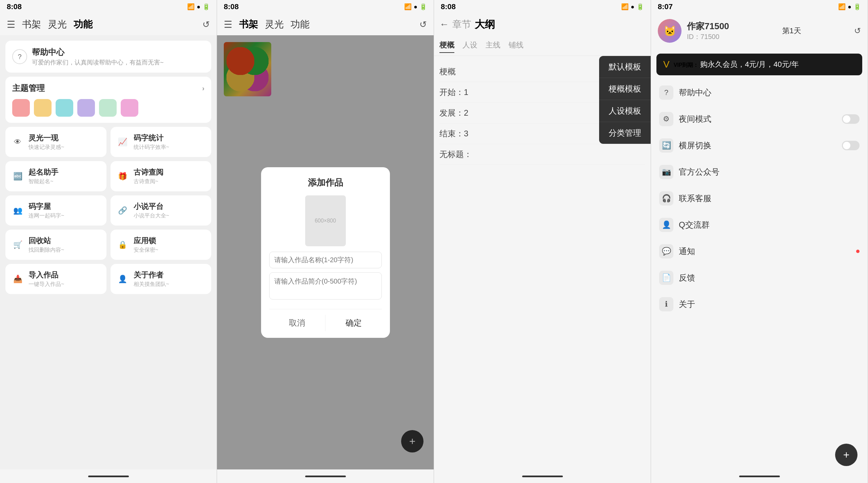 Image resolution: width=868 pixels, height=483 pixels. Describe the element at coordinates (98, 62) in the screenshot. I see `help-desc: 可爱的作家们，认真阅读帮助中心，有益而无害~` at that location.